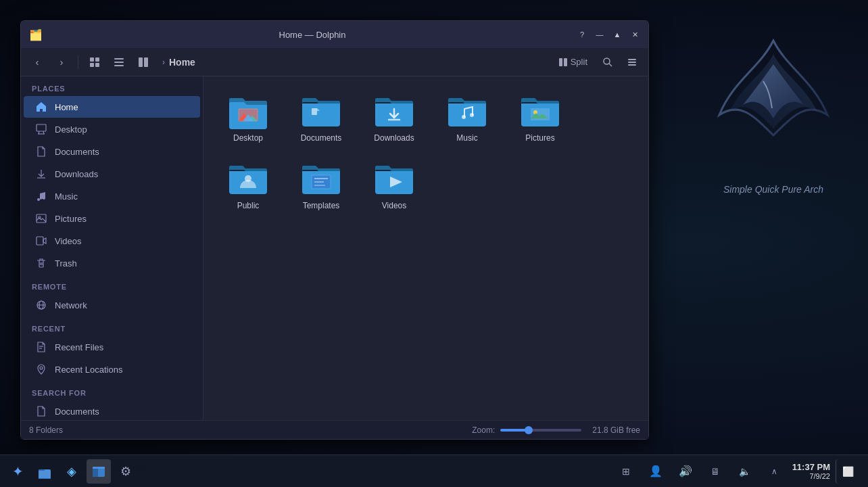 The width and height of the screenshot is (868, 487). I want to click on folder-videos-name: Videos, so click(394, 206).